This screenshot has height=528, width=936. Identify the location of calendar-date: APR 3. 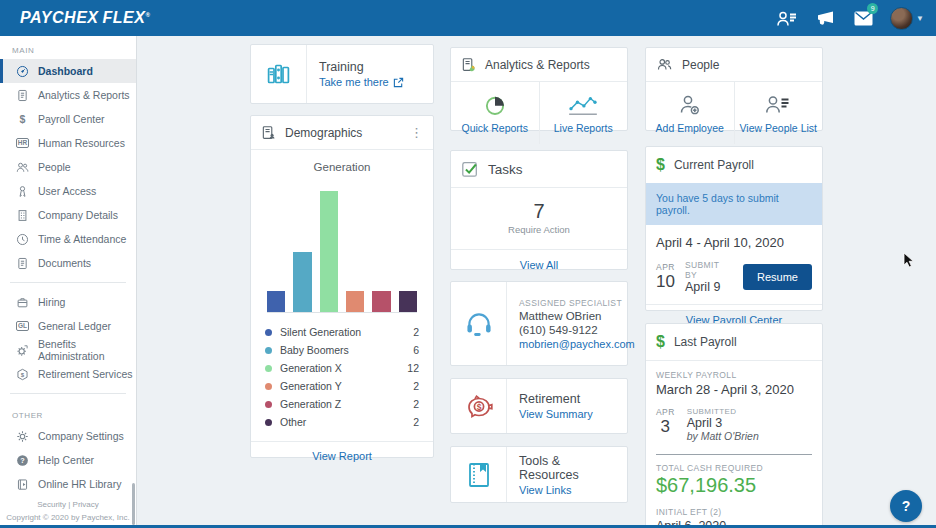
(666, 424).